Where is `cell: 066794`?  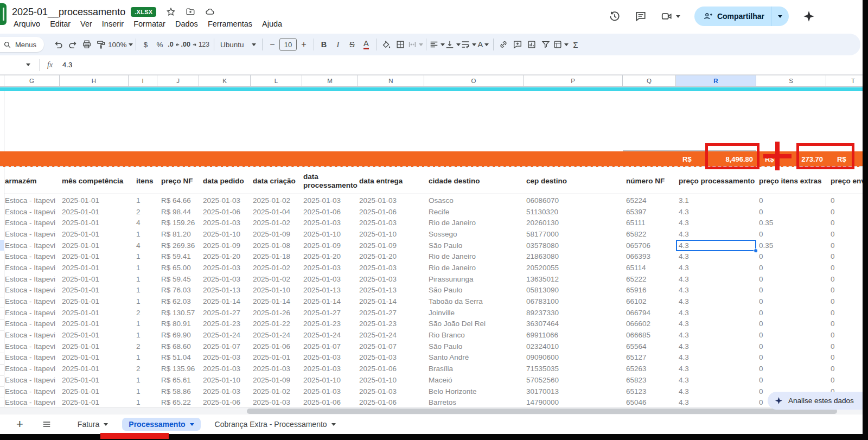 cell: 066794 is located at coordinates (649, 313).